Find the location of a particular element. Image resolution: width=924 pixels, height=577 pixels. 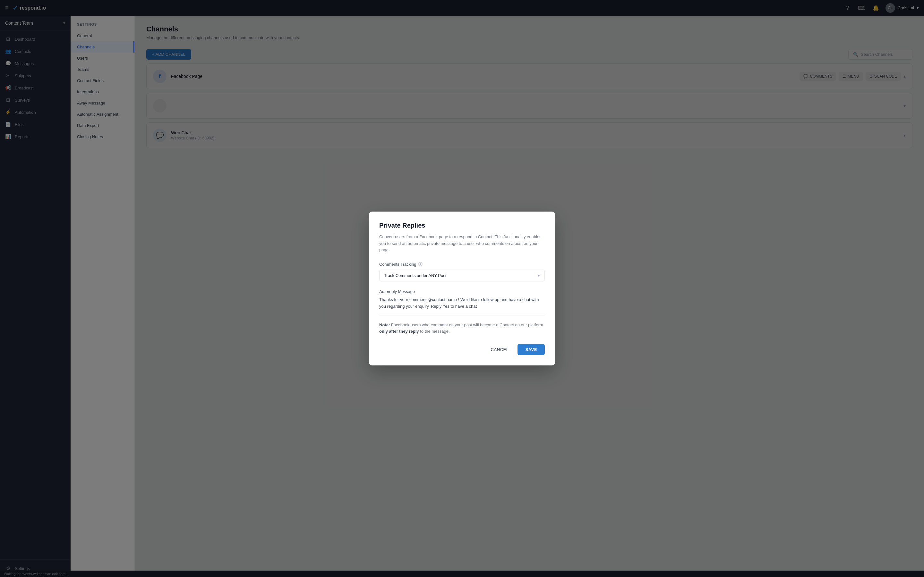

cancel-button: CANCEL is located at coordinates (500, 350).